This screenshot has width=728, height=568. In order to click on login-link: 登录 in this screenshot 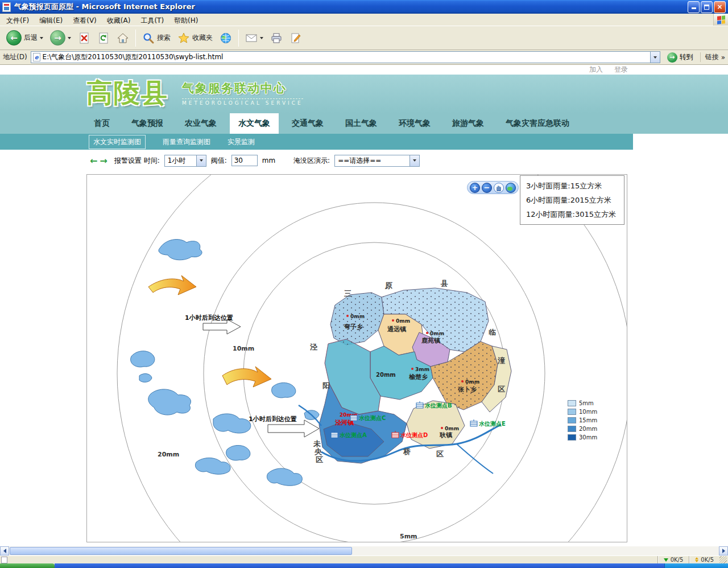, I will do `click(621, 69)`.